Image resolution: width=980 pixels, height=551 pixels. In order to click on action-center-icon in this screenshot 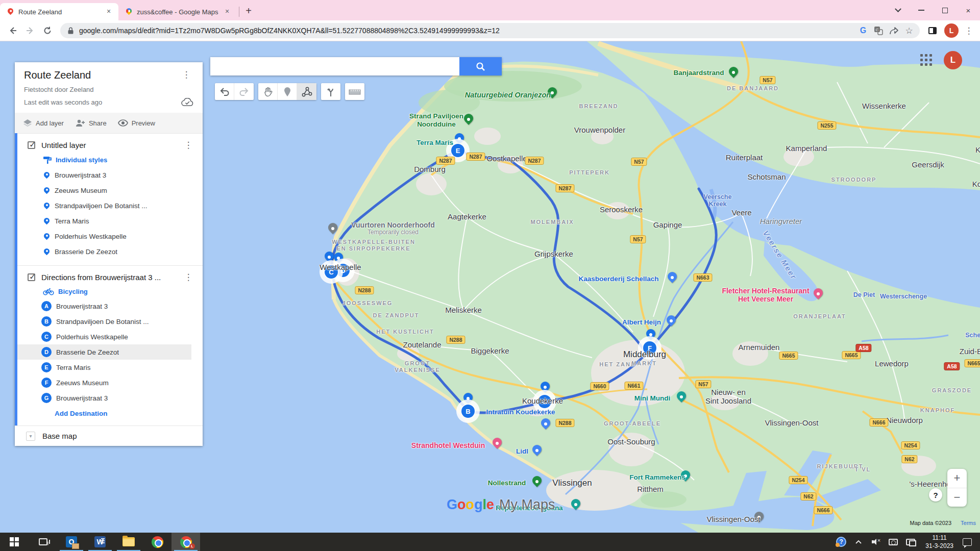, I will do `click(967, 542)`.